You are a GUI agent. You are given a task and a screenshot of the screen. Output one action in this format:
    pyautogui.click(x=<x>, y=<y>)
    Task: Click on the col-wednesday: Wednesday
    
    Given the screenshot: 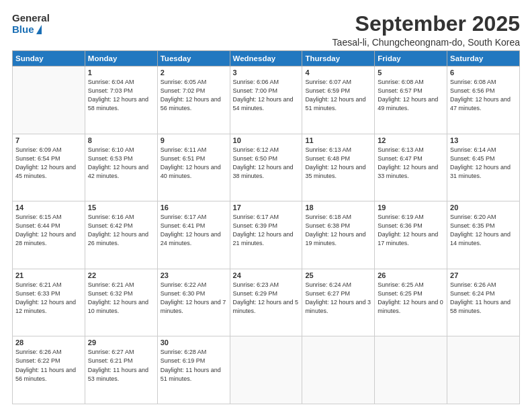 What is the action you would take?
    pyautogui.click(x=266, y=59)
    